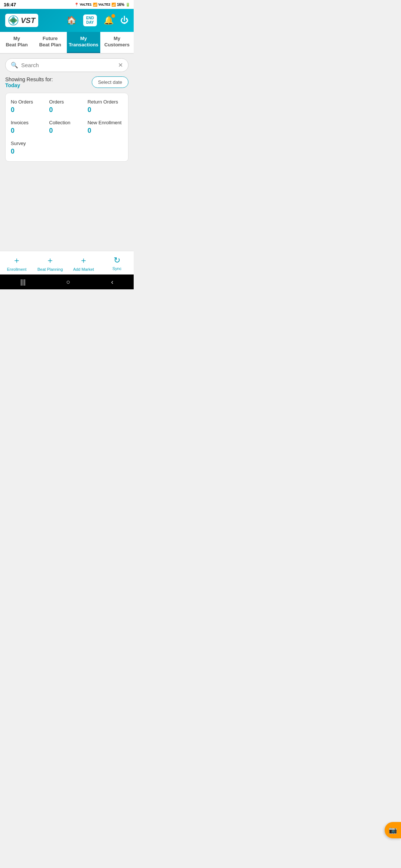 The width and height of the screenshot is (401, 868). What do you see at coordinates (67, 82) in the screenshot?
I see `results-header: Showing Results for: Today Select date` at bounding box center [67, 82].